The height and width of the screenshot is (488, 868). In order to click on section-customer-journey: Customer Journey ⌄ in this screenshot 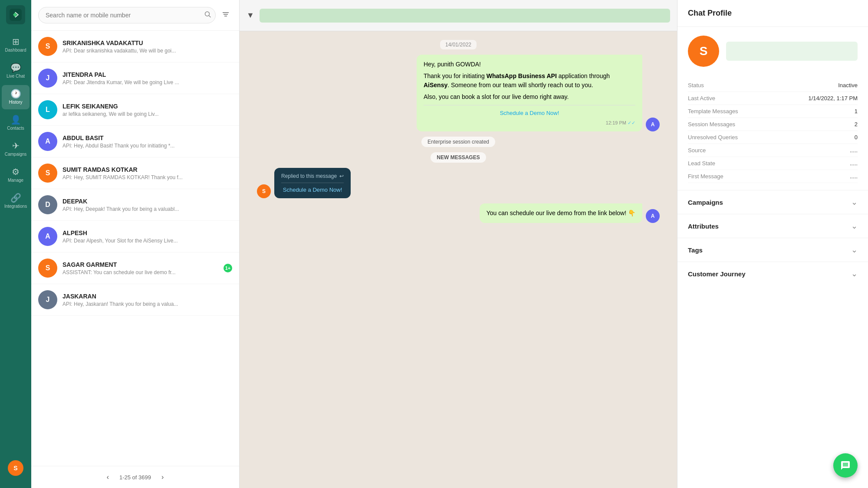, I will do `click(773, 273)`.